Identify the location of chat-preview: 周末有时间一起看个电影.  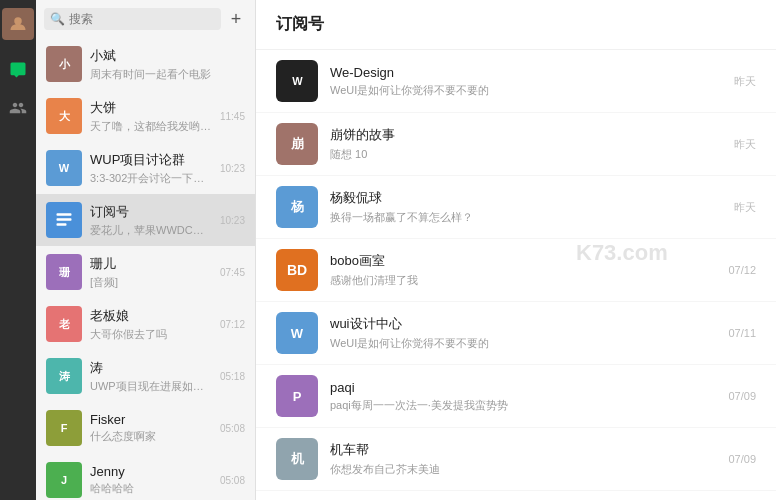
(164, 74).